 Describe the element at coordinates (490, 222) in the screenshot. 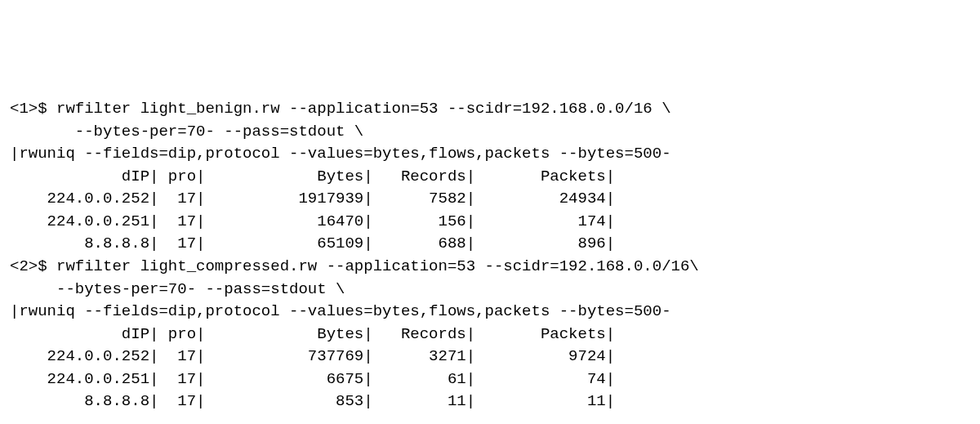

I see `table-row-1-1: 224.0.0.251| 17| 16470| 156| 174|` at that location.